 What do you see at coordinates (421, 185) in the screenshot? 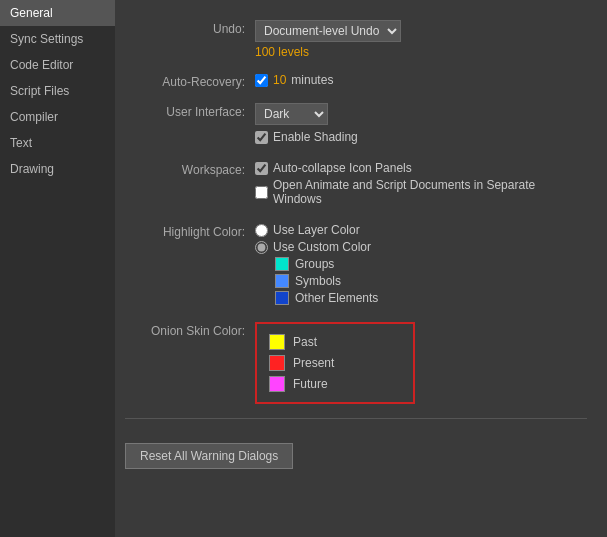
I see `workspace-content: Auto-collapse Icon Panels Open Animate a…` at bounding box center [421, 185].